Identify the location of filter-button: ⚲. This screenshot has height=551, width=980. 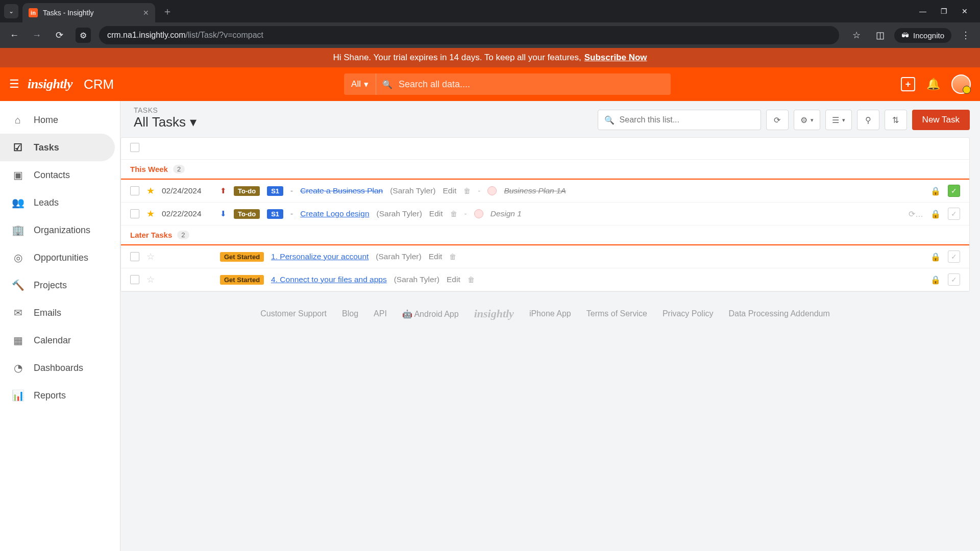
(868, 120).